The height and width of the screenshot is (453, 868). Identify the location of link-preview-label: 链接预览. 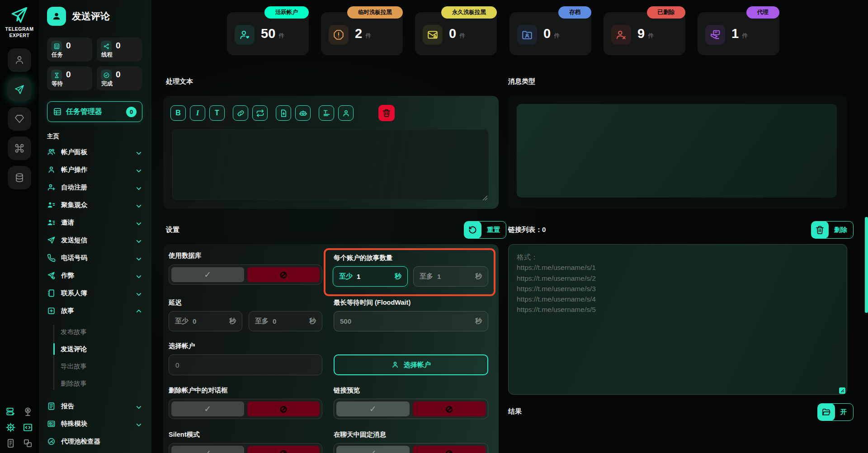
(347, 391).